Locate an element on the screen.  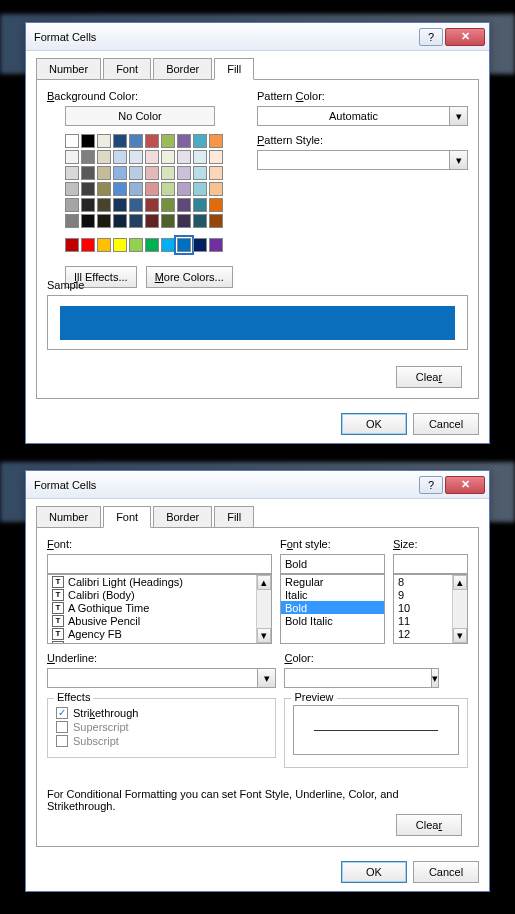
superscript-checkbox: Superscript is located at coordinates (162, 727).